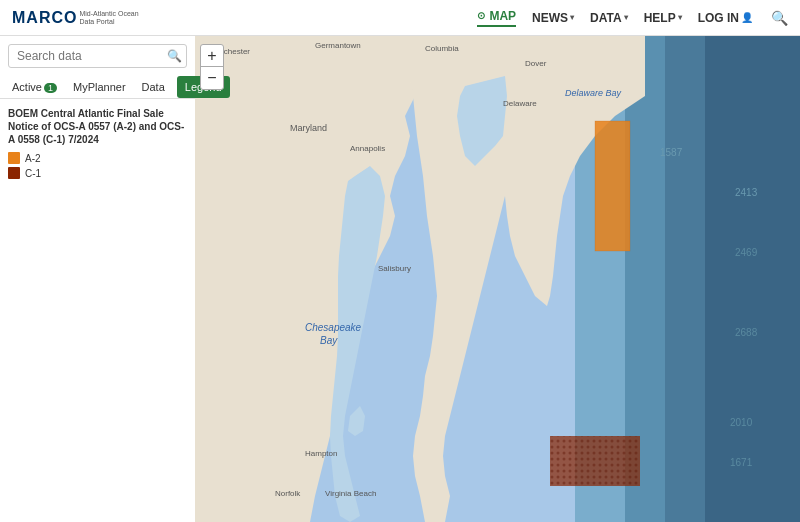 The width and height of the screenshot is (800, 522). Describe the element at coordinates (442, 48) in the screenshot. I see `svg-text: Columbia` at that location.